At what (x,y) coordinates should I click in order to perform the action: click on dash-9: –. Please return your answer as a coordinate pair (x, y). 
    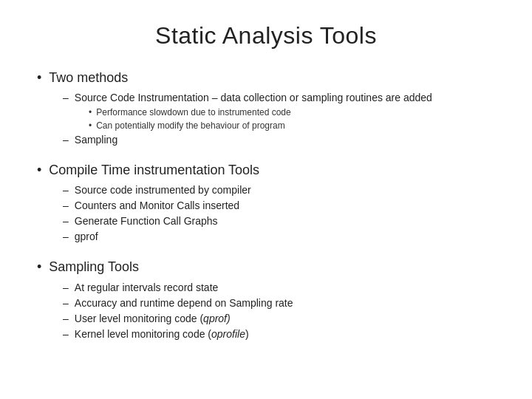
    Looking at the image, I should click on (66, 319).